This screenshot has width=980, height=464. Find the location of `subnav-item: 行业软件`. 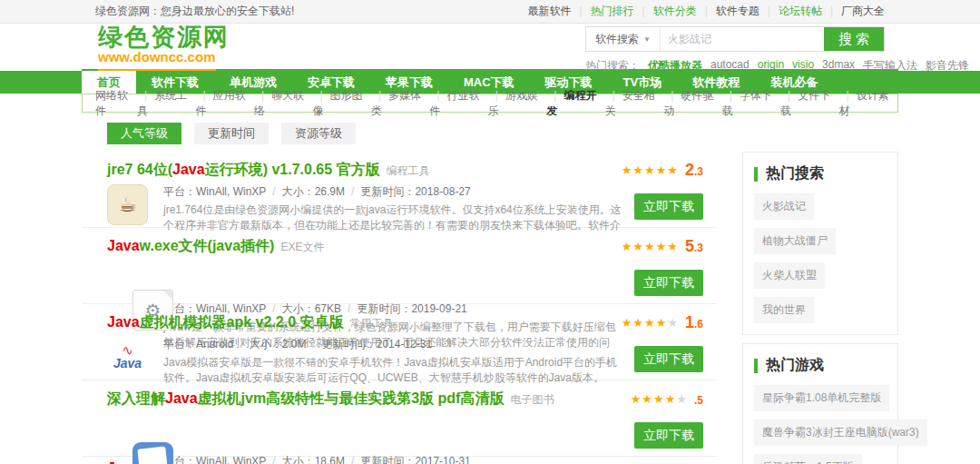

subnav-item: 行业软件 is located at coordinates (458, 104).